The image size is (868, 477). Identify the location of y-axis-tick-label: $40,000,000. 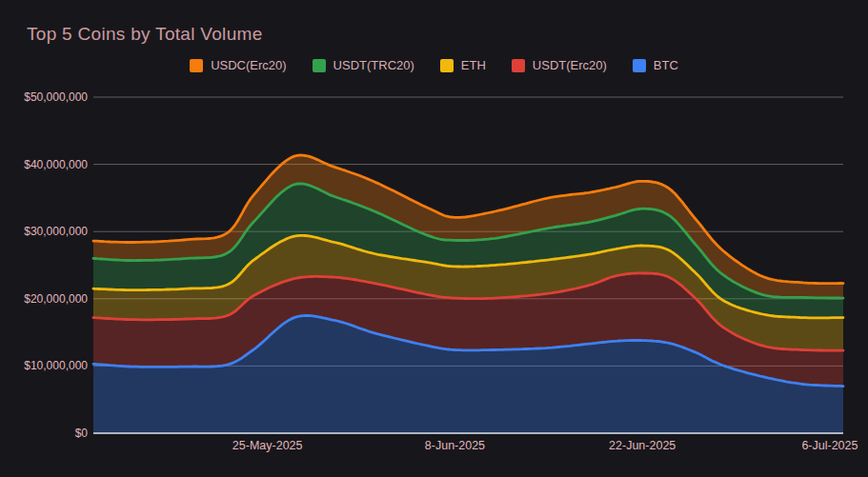
(55, 165).